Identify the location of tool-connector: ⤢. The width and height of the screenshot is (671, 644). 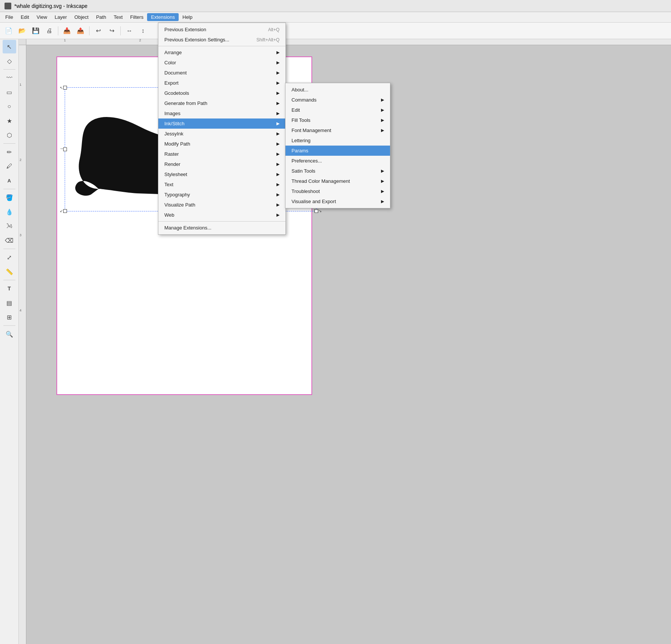
(9, 257).